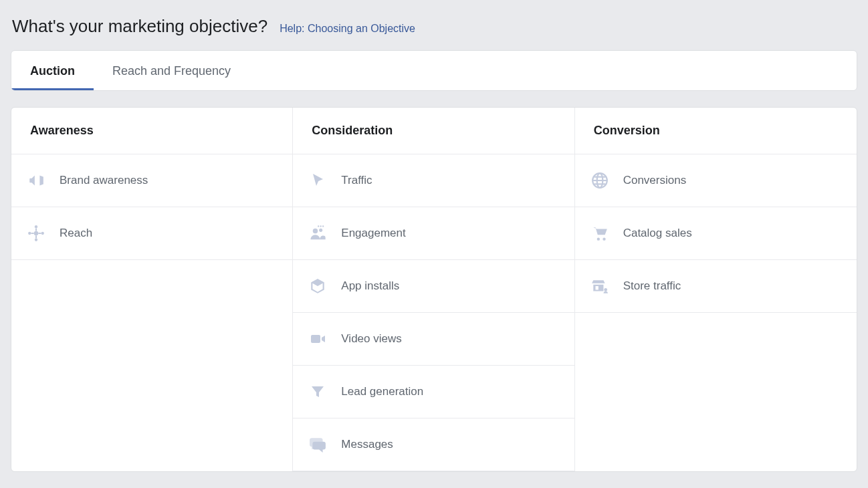  I want to click on box-icon, so click(318, 286).